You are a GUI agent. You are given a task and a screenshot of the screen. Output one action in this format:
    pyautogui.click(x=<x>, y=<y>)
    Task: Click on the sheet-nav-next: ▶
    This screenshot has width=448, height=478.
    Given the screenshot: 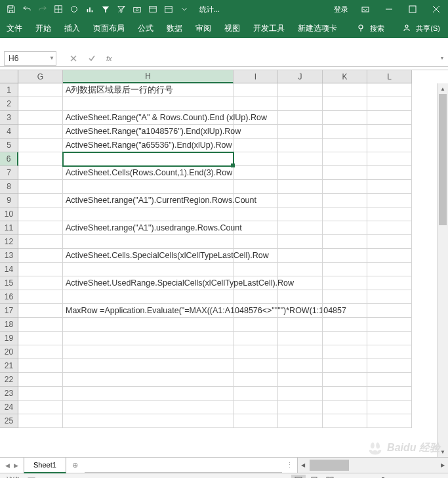 What is the action you would take?
    pyautogui.click(x=16, y=466)
    